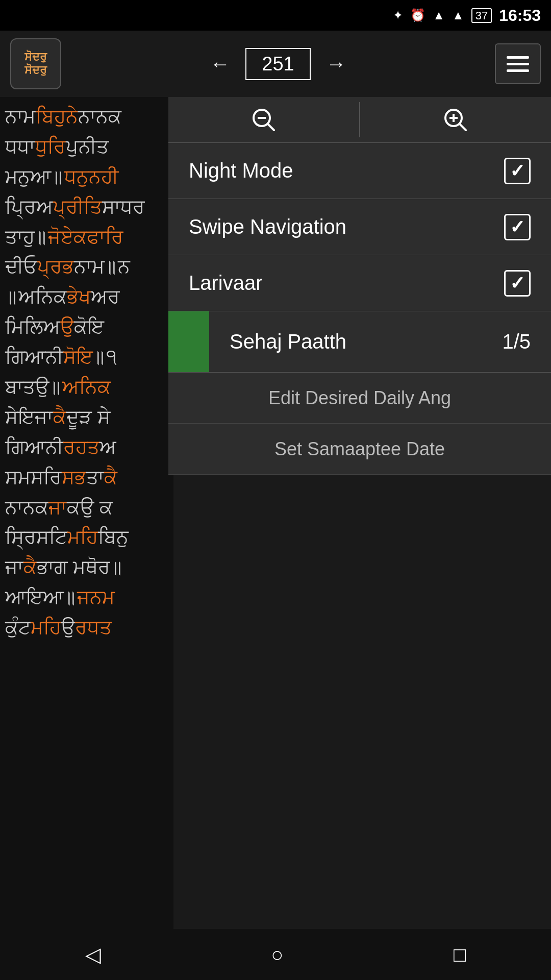 Image resolution: width=551 pixels, height=980 pixels. Describe the element at coordinates (360, 398) in the screenshot. I see `edit-desired-label: Edit Desired Daily Ang` at that location.